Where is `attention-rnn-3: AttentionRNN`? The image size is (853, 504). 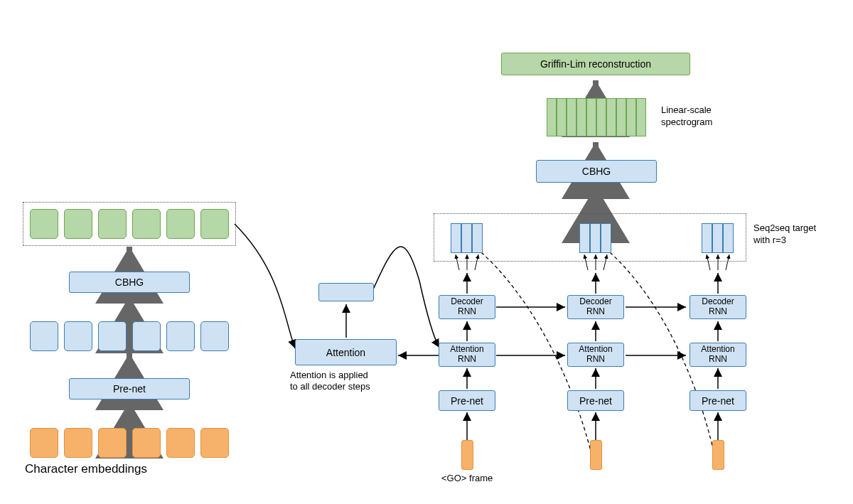
attention-rnn-3: AttentionRNN is located at coordinates (718, 355).